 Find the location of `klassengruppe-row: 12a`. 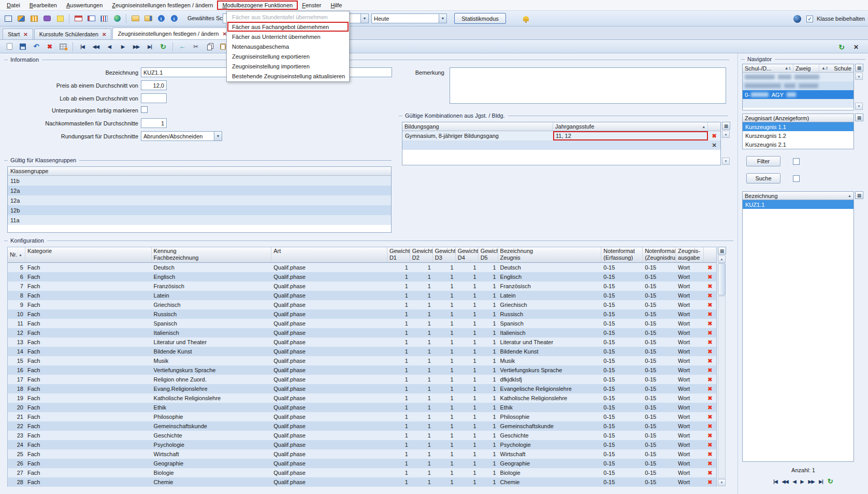

klassengruppe-row: 12a is located at coordinates (199, 200).